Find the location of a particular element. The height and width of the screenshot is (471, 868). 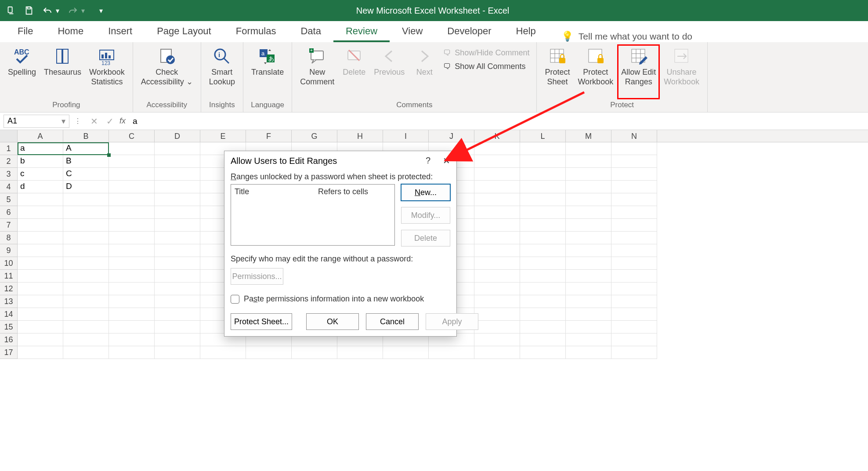

col-header: I is located at coordinates (406, 136).